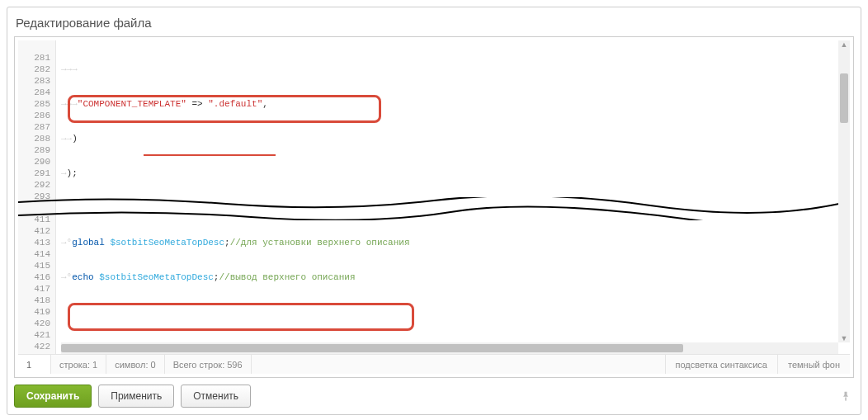 Image resolution: width=868 pixels, height=420 pixels. I want to click on status-bar: 1 строка: 1 символ: 0 Всего строк: 596 п…, so click(434, 364).